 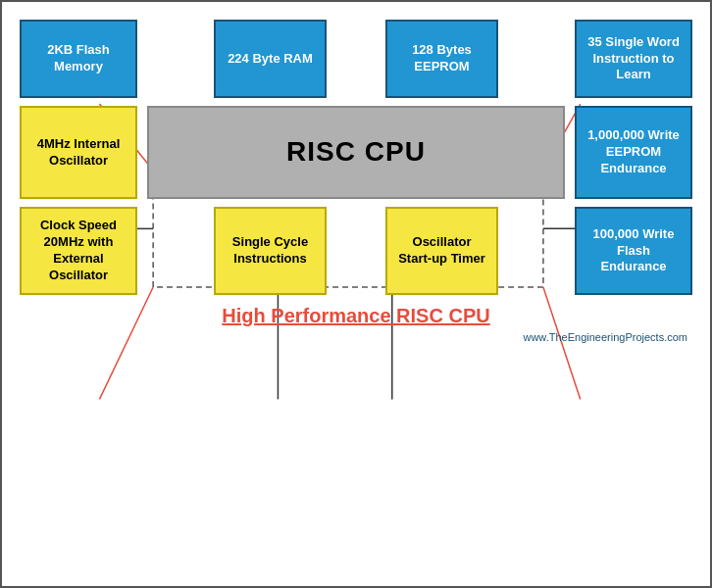 I want to click on flash-memory-box: 2KB Flash Memory, so click(x=78, y=59).